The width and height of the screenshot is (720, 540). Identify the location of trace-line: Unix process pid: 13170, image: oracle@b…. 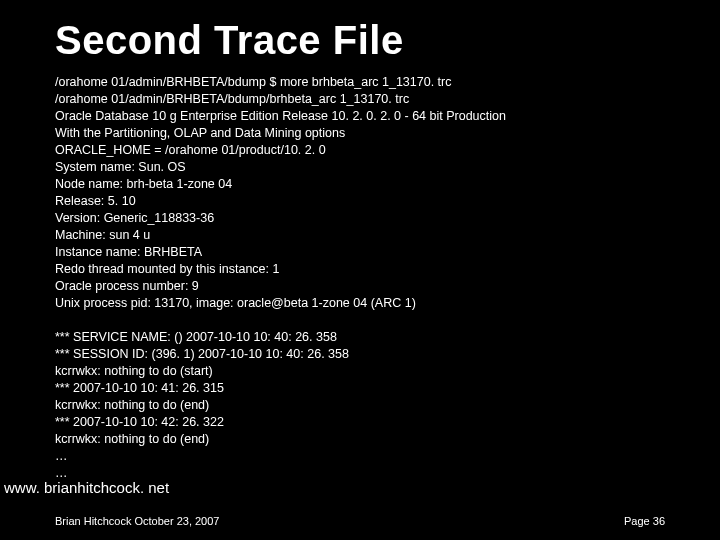
(365, 304).